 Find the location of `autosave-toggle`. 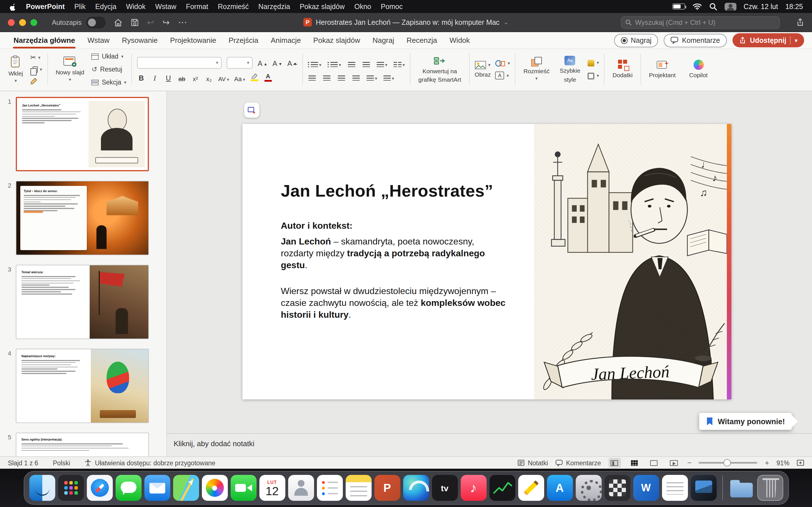

autosave-toggle is located at coordinates (95, 22).